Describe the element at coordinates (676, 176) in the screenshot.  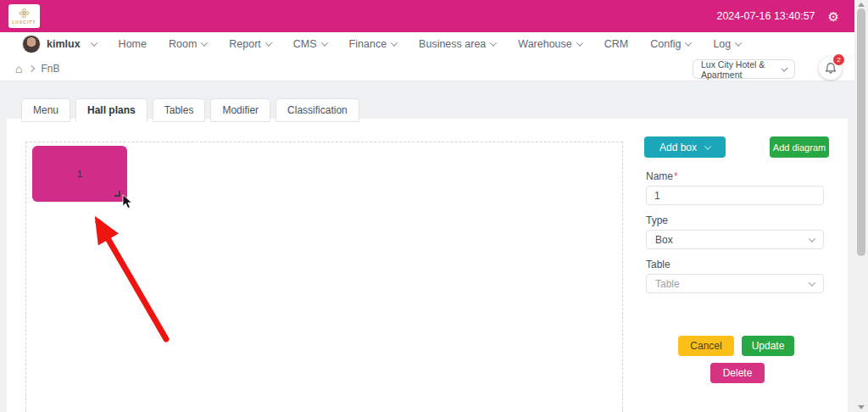
I see `required-mark: *` at that location.